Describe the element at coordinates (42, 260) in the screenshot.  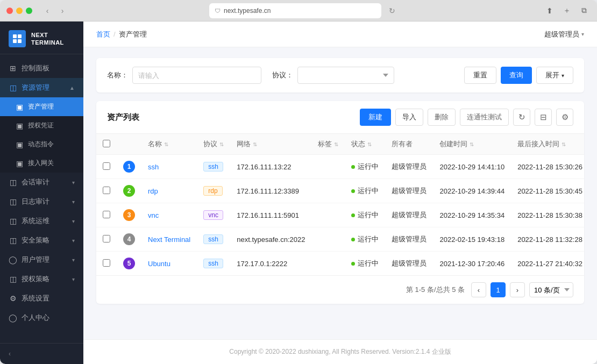
I see `sidebar-item-users: ◯ 用户管理 ▾` at that location.